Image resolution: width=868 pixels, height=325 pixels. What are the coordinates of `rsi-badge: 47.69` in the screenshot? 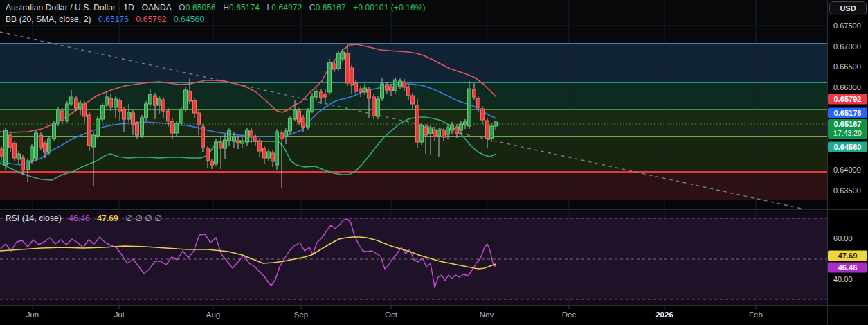 It's located at (847, 256).